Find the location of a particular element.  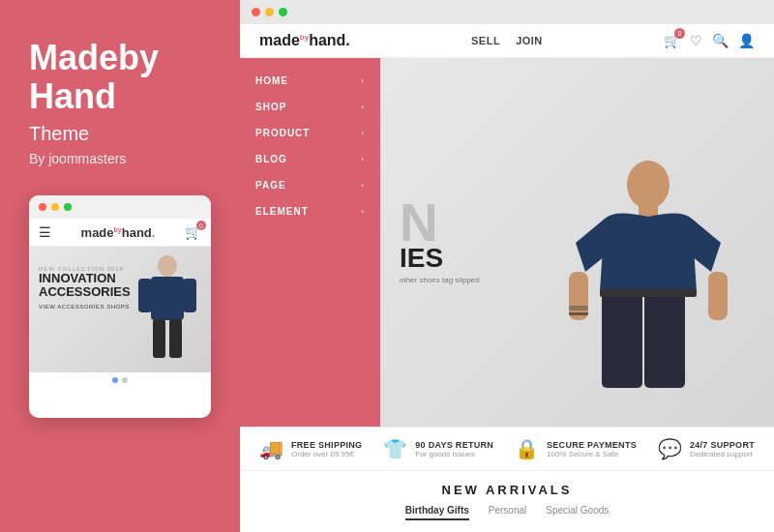

cart-badge: 0 is located at coordinates (679, 33).